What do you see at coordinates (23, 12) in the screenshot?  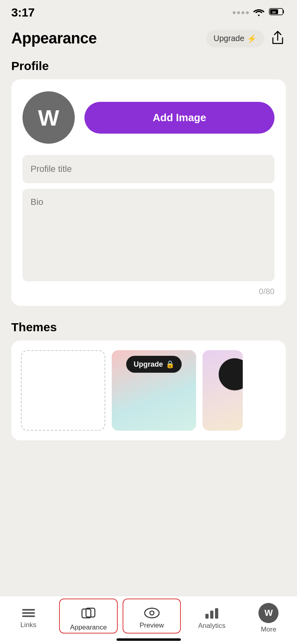 I see `status-time: 3:17` at bounding box center [23, 12].